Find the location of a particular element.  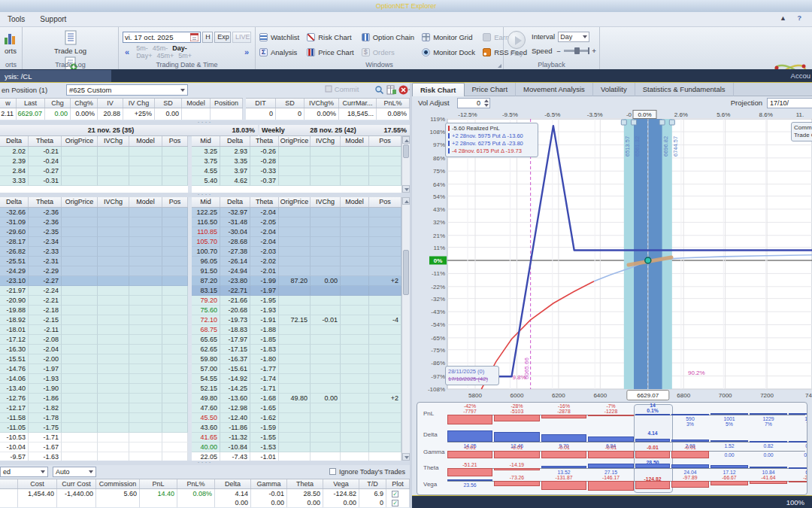

option-row: 87.20-23.80-1.9987.200.00+2 is located at coordinates (296, 281).